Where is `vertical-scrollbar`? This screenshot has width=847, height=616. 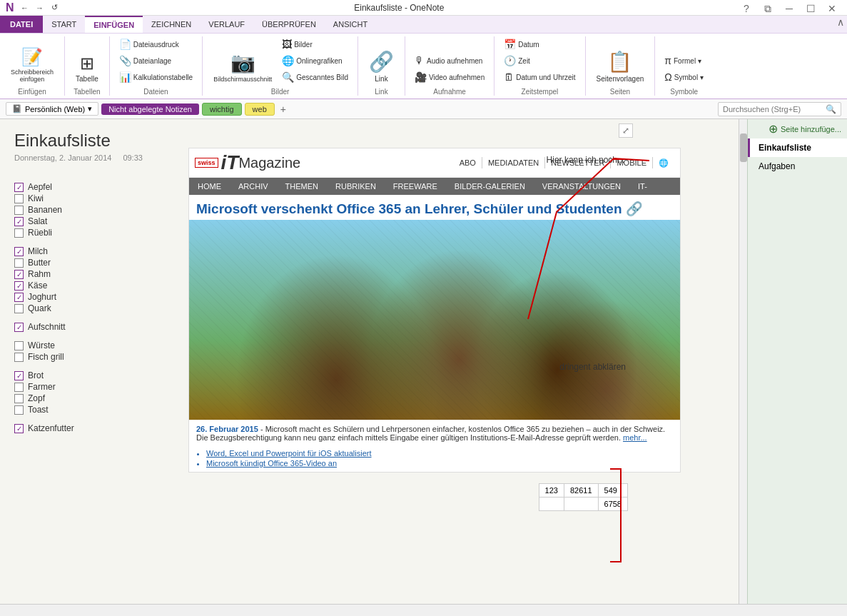
vertical-scrollbar is located at coordinates (743, 361).